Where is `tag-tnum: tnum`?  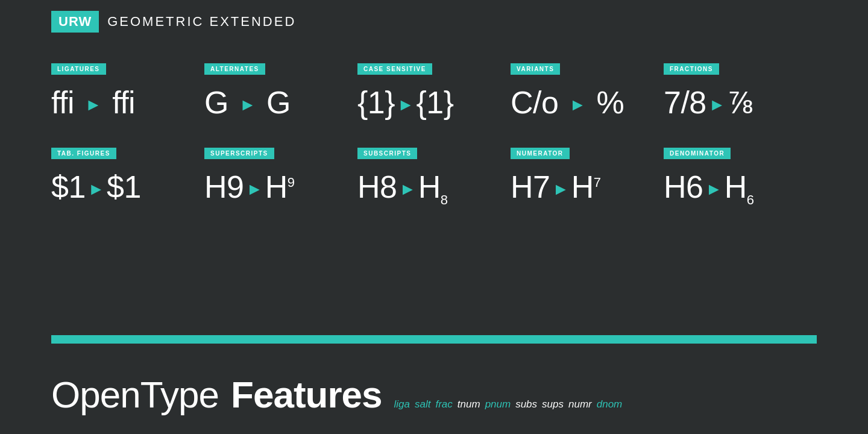
tag-tnum: tnum is located at coordinates (469, 404).